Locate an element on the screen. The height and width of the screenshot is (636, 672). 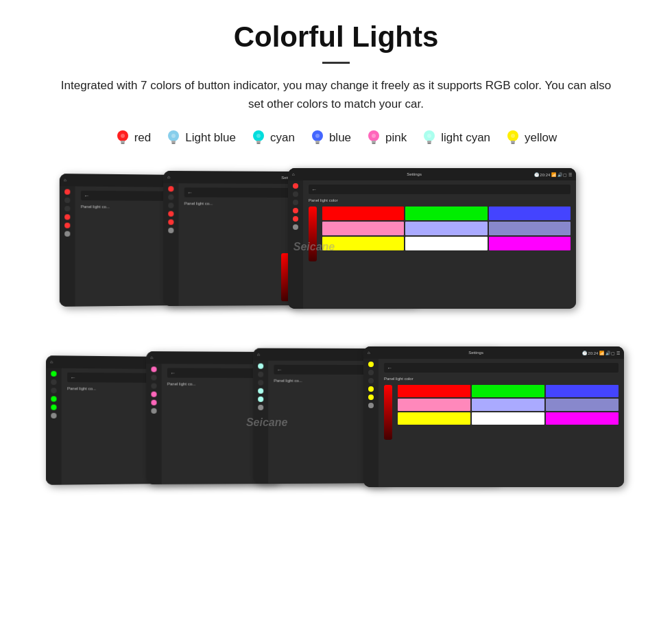
color-label-cyan: cyan is located at coordinates (283, 138).